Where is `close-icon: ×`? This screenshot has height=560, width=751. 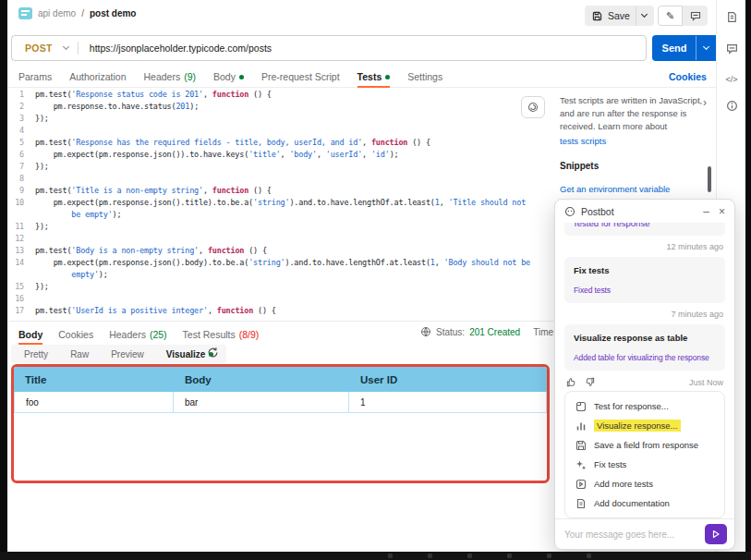
close-icon: × is located at coordinates (722, 212).